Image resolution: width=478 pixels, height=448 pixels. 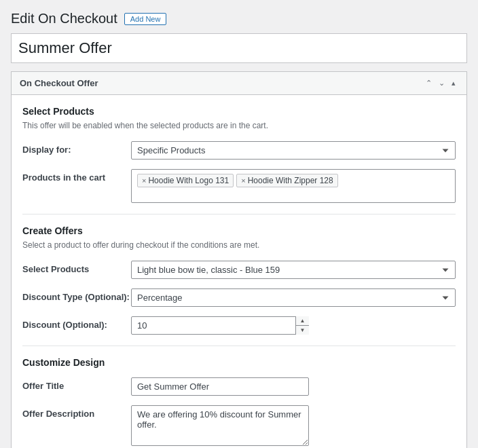 What do you see at coordinates (239, 426) in the screenshot?
I see `offer-description-row: Offer Description We are offering 10% di…` at bounding box center [239, 426].